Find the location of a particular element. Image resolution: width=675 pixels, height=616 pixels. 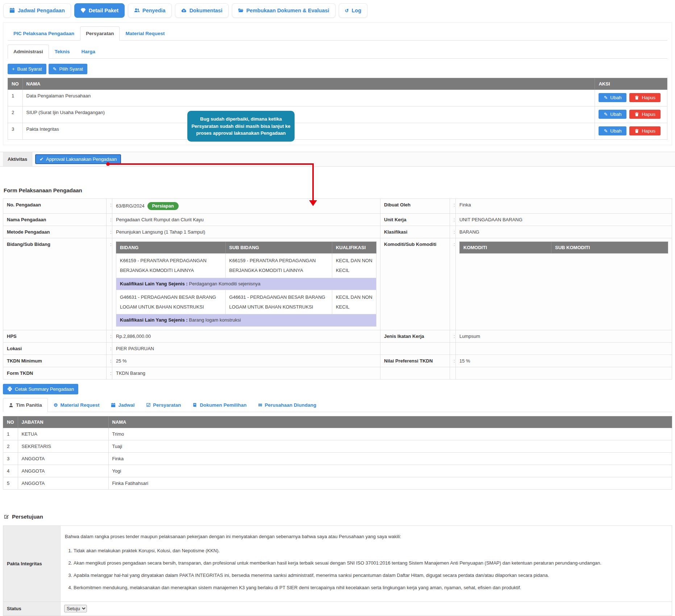

envelope-icon: ✉ is located at coordinates (260, 405).